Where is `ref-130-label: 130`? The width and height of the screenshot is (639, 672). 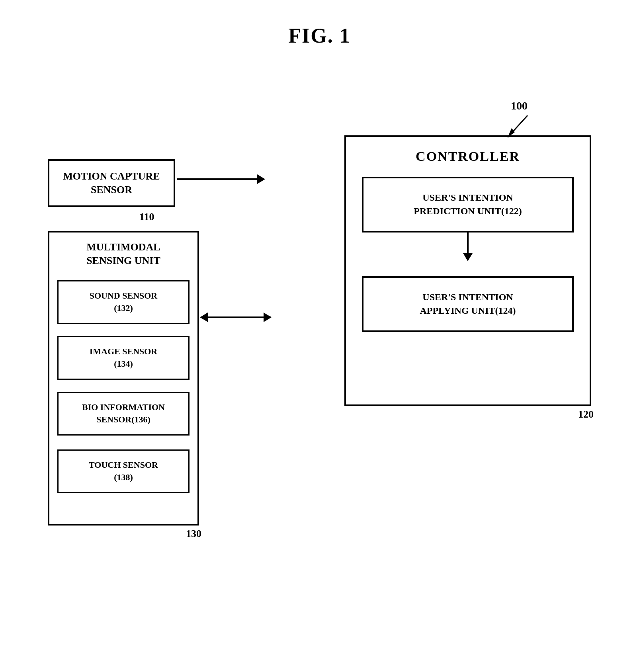 ref-130-label: 130 is located at coordinates (193, 534).